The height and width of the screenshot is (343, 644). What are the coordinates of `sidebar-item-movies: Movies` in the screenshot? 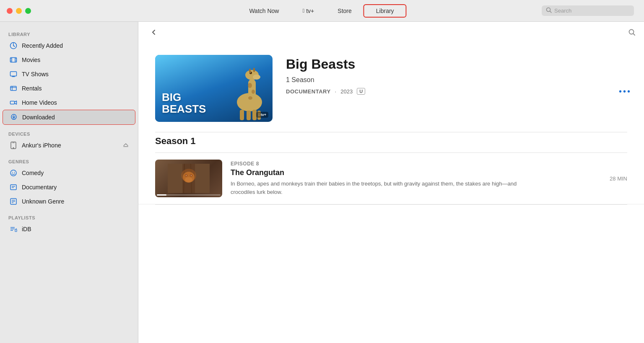 It's located at (69, 60).